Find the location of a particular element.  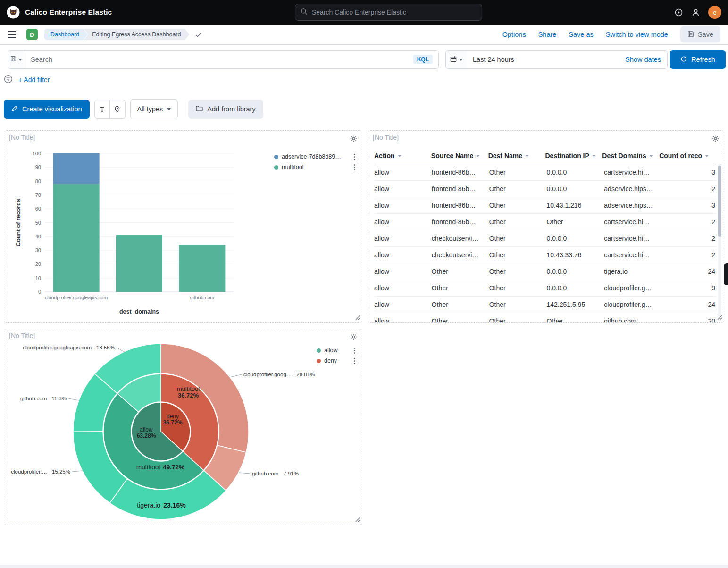

create-visualization-button: Create visualization is located at coordinates (47, 109).